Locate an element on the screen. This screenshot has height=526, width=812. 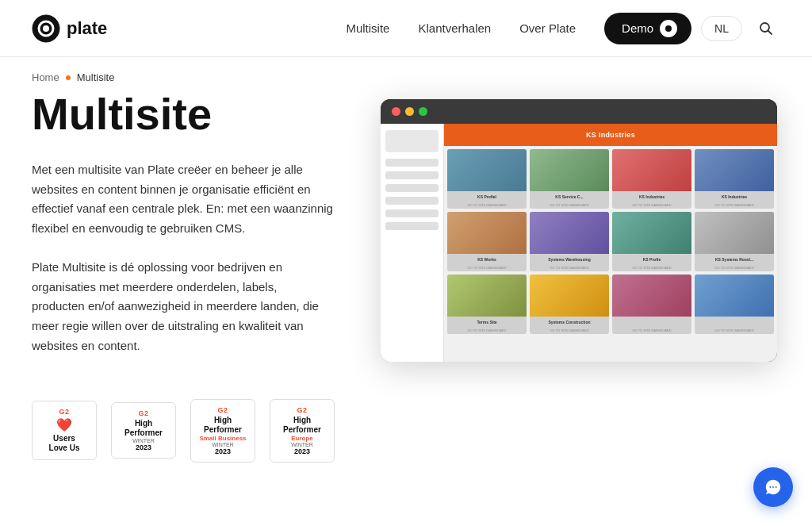
grid-cell-6: KS Profie GO TO SITE DASHBOARD is located at coordinates (652, 241).